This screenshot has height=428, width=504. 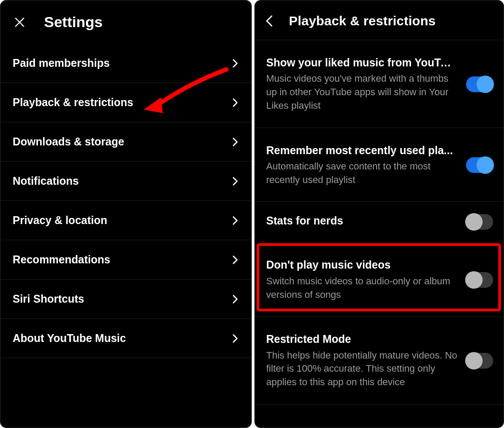 What do you see at coordinates (73, 22) in the screenshot?
I see `settings-title: Settings` at bounding box center [73, 22].